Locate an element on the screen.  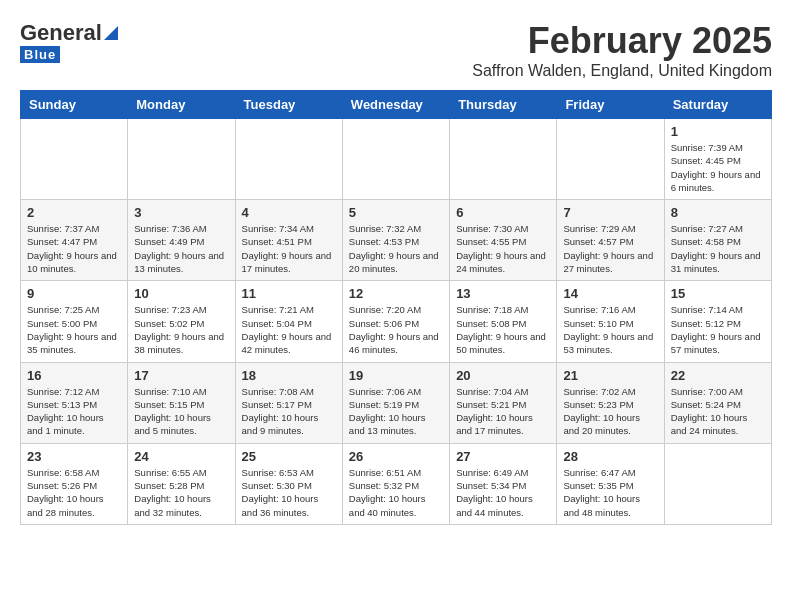
day-info: Sunrise: 7:08 AM Sunset: 5:17 PM Dayligh… is located at coordinates (289, 412).